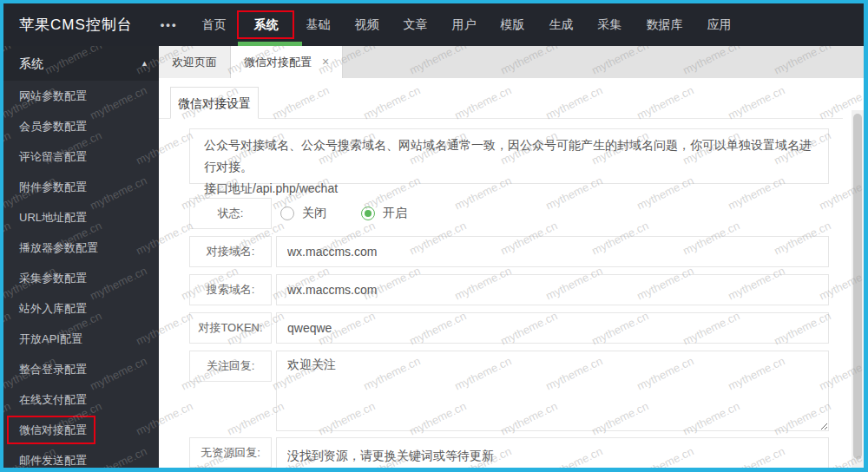 The height and width of the screenshot is (472, 868). I want to click on sidebar-item-label: 播放器参数配置, so click(59, 248).